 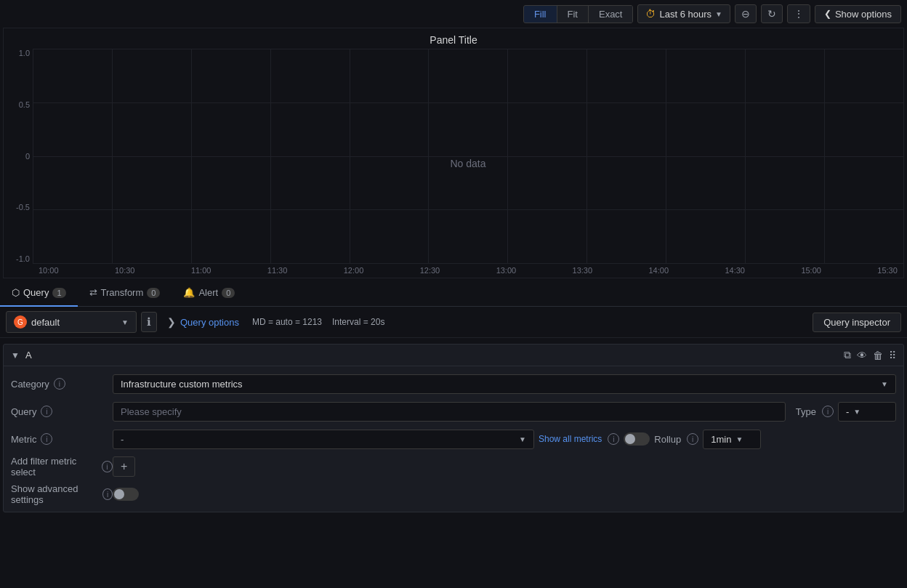 I want to click on y-label-2: 0.5, so click(x=25, y=105).